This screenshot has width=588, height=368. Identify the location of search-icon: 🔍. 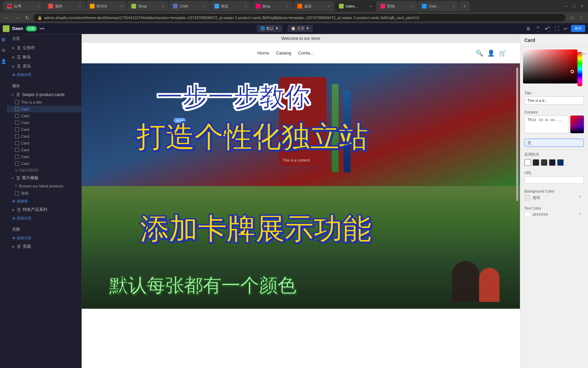
(479, 53).